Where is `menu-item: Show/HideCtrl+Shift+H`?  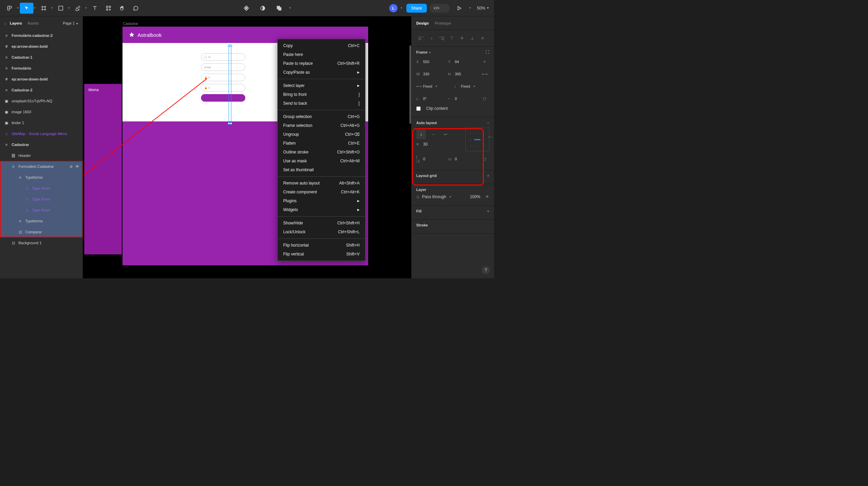
menu-item: Show/HideCtrl+Shift+H is located at coordinates (321, 223).